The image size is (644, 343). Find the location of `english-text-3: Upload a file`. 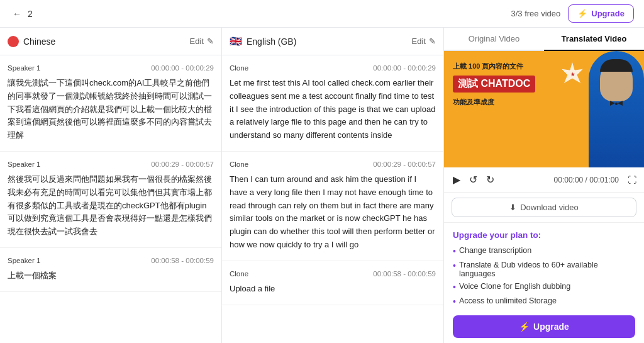

english-text-3: Upload a file is located at coordinates (333, 290).